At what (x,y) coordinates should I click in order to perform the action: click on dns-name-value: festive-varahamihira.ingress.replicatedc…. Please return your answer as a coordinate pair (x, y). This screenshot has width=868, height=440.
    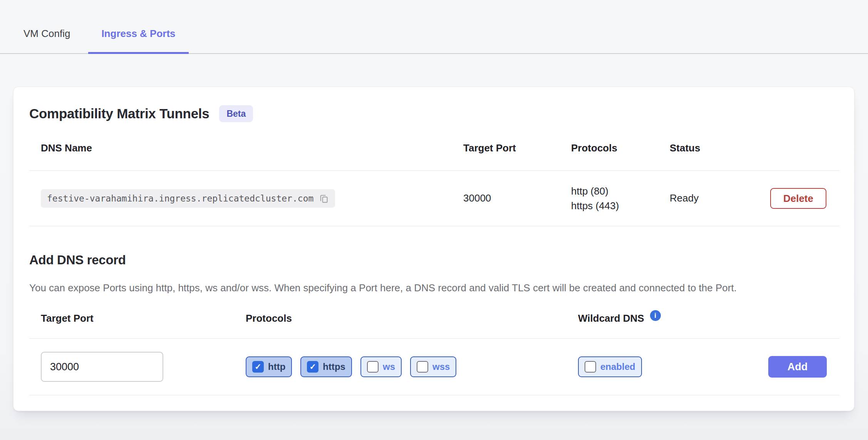
    Looking at the image, I should click on (180, 198).